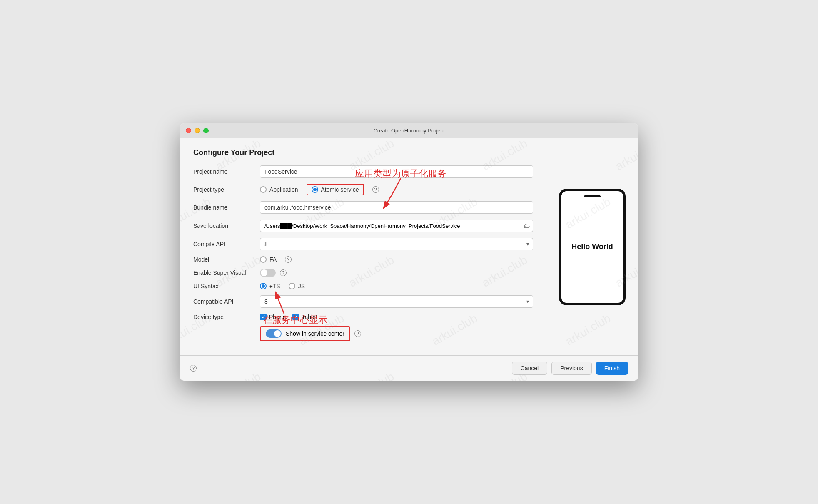 Image resolution: width=818 pixels, height=504 pixels. What do you see at coordinates (263, 190) in the screenshot?
I see `radio-application-circle` at bounding box center [263, 190].